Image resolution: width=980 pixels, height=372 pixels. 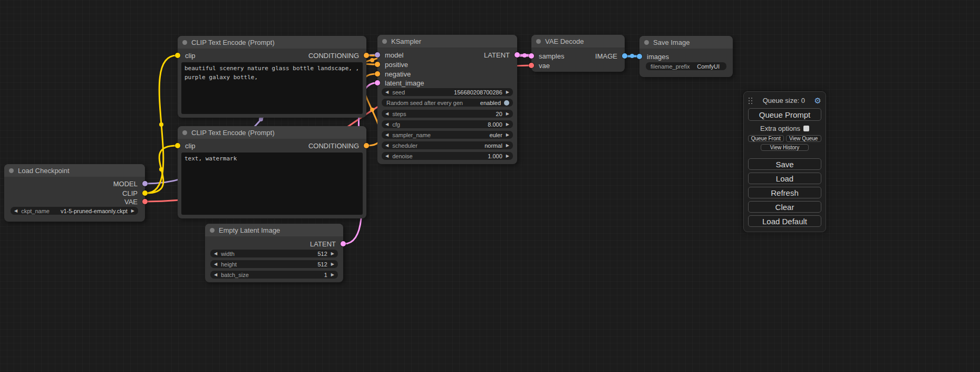 I want to click on model-output-dot, so click(x=145, y=184).